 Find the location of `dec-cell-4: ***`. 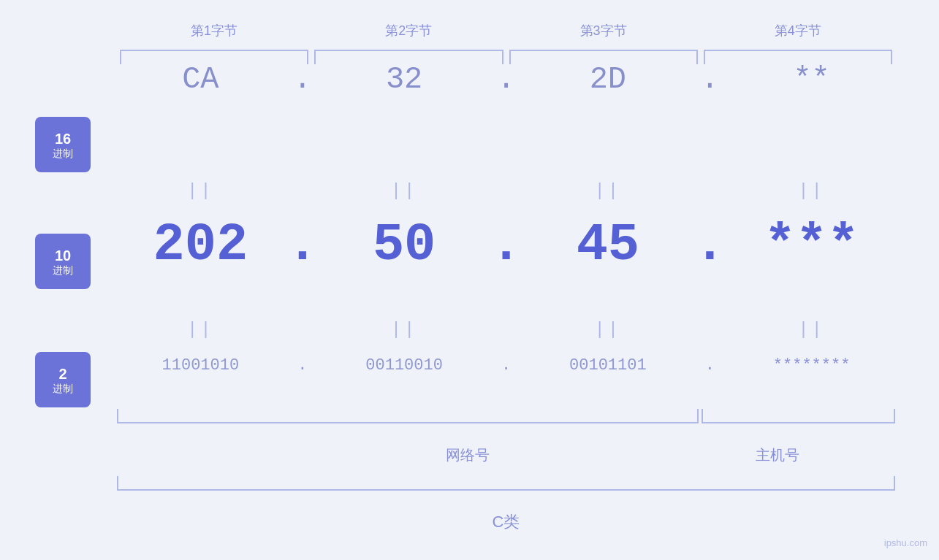

dec-cell-4: *** is located at coordinates (811, 245).